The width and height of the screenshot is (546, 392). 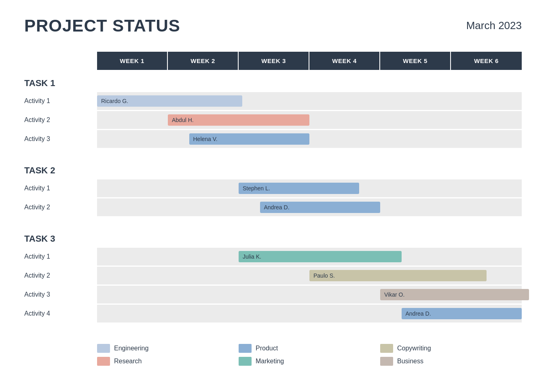 What do you see at coordinates (273, 188) in the screenshot?
I see `task-2-activity-1-row: Activity 1 Stephen L.` at bounding box center [273, 188].